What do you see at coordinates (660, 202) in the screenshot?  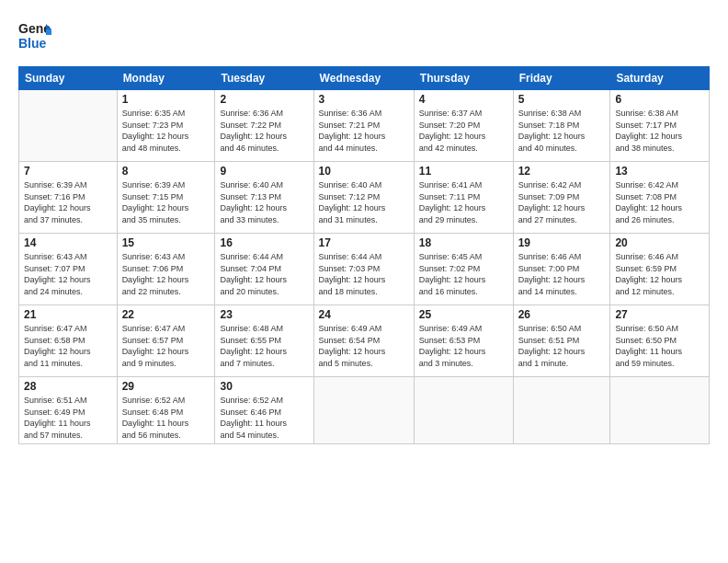 I see `day-info: Sunrise: 6:42 AMSunset: 7:08 PMDaylight:…` at bounding box center [660, 202].